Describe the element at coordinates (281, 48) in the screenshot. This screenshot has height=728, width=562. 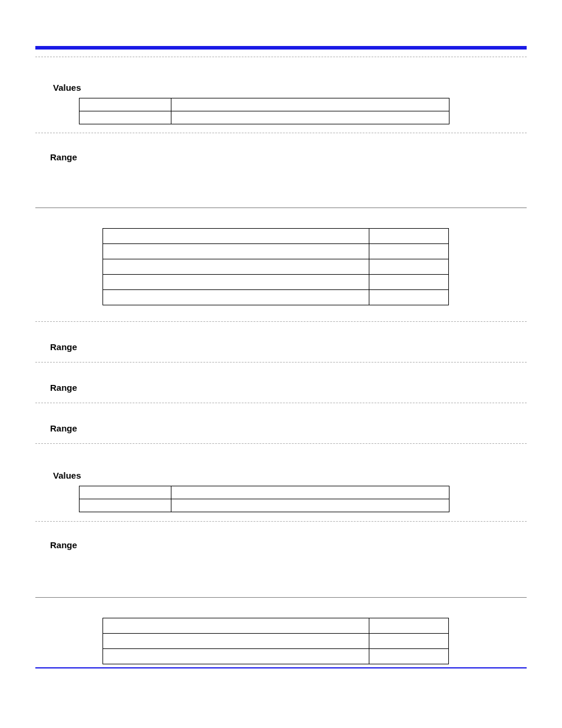
I see `top-rule` at that location.